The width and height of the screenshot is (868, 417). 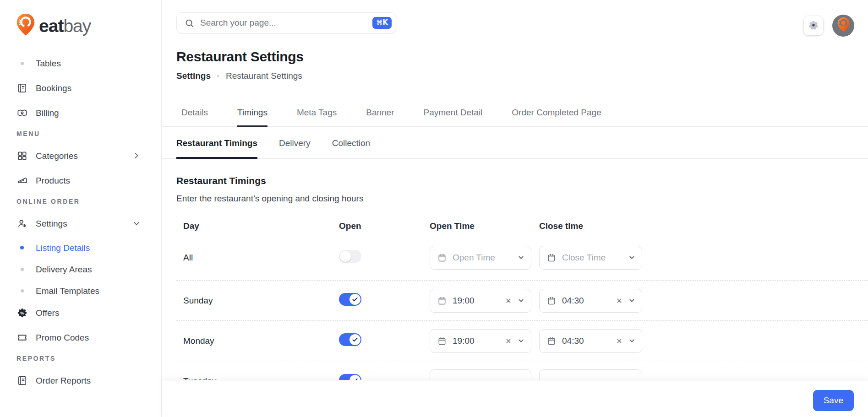 I want to click on sidebar-item-products: Products, so click(x=89, y=180).